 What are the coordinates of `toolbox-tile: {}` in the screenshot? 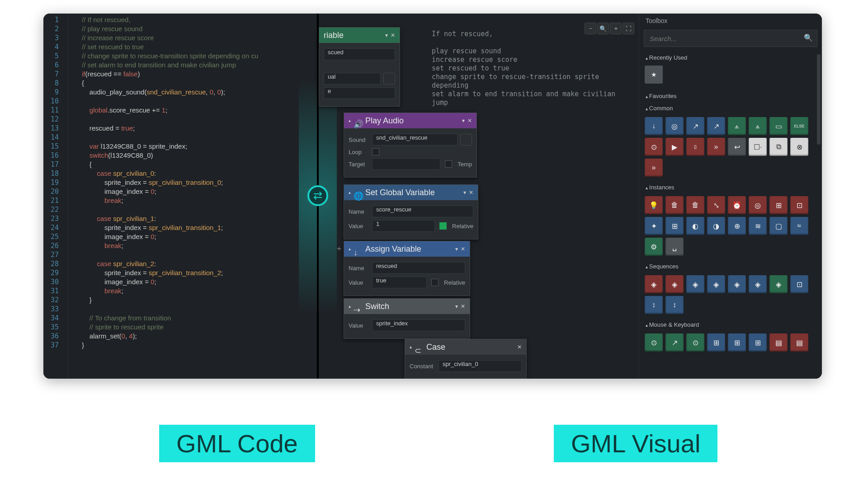 It's located at (695, 147).